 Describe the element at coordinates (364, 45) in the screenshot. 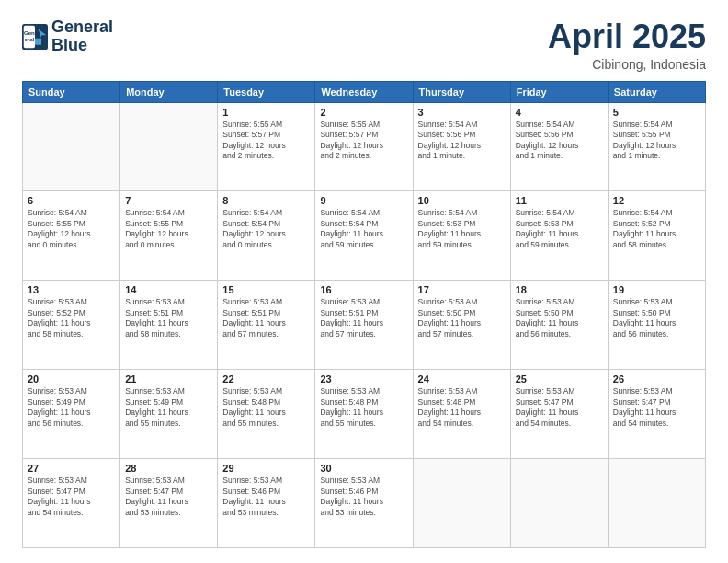

I see `page-header: Gen eral General Blue April 2025 Cibinon…` at that location.